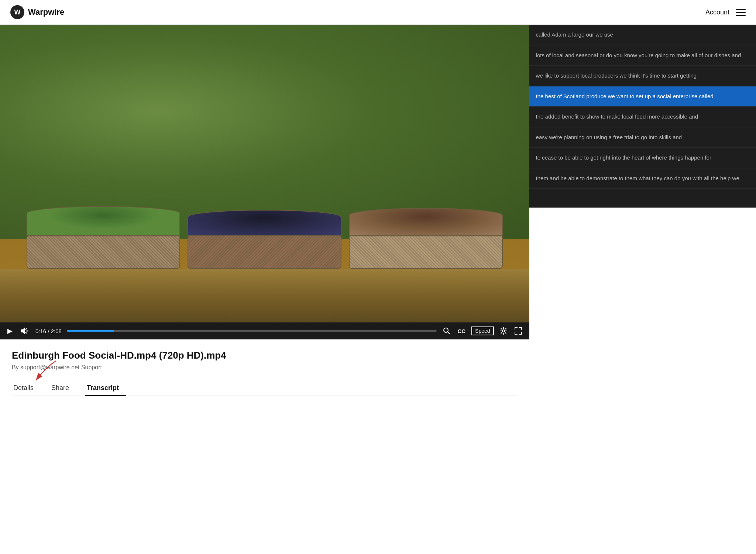  Describe the element at coordinates (726, 13) in the screenshot. I see `header-right: Account` at that location.